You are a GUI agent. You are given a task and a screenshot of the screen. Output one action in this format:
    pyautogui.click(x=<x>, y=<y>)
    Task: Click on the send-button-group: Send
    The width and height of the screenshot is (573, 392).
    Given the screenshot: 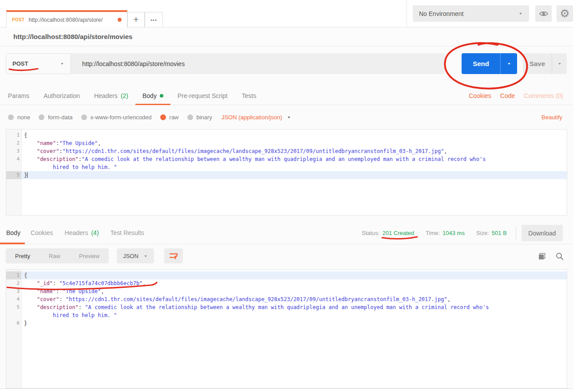 What is the action you would take?
    pyautogui.click(x=489, y=64)
    